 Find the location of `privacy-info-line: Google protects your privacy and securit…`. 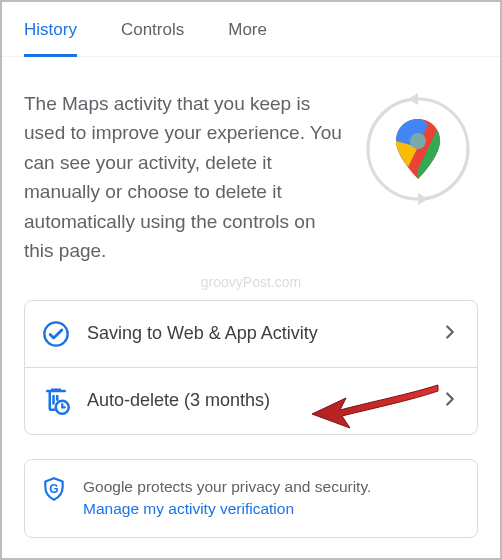

privacy-info-line: Google protects your privacy and securit… is located at coordinates (227, 486).